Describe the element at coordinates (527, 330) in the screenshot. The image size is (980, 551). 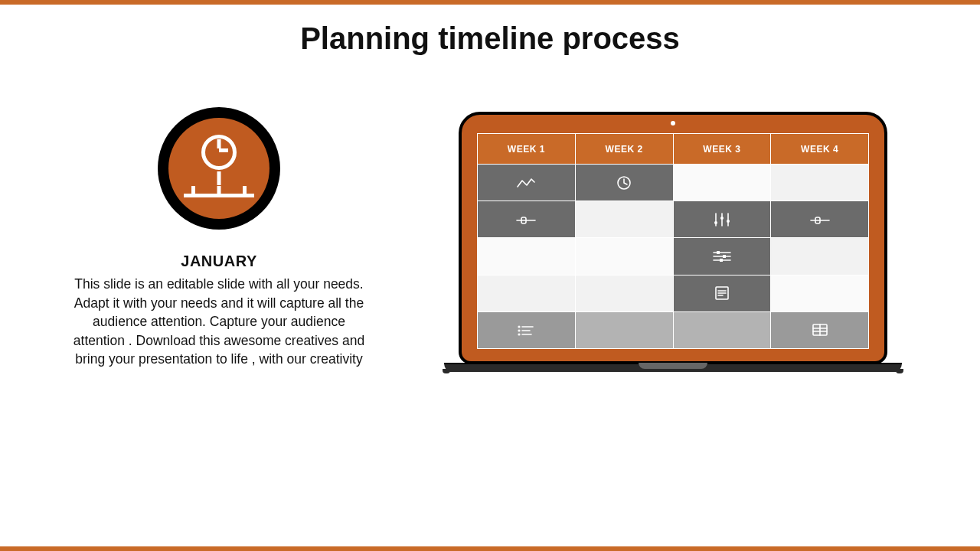
I see `list-cell` at that location.